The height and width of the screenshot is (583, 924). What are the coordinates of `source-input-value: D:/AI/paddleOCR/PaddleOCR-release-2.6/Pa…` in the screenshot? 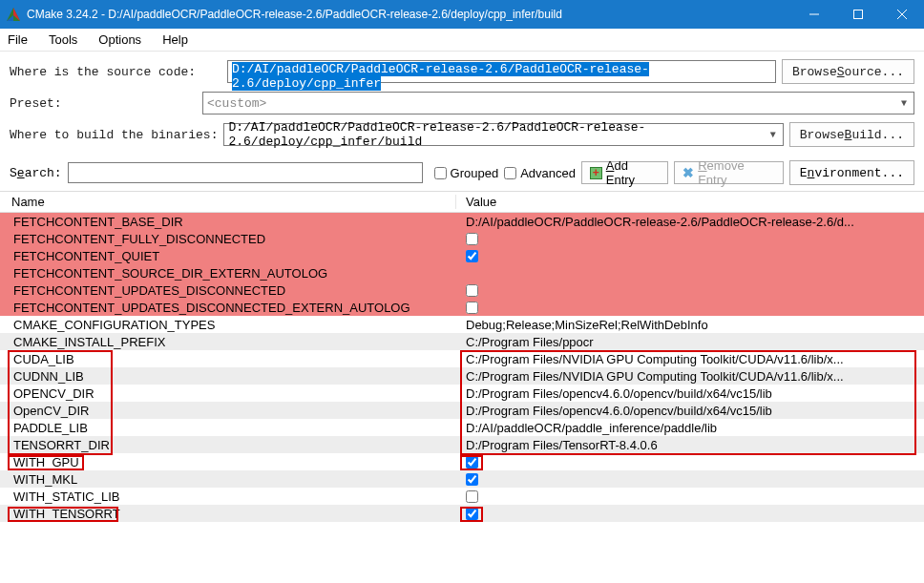 It's located at (441, 76).